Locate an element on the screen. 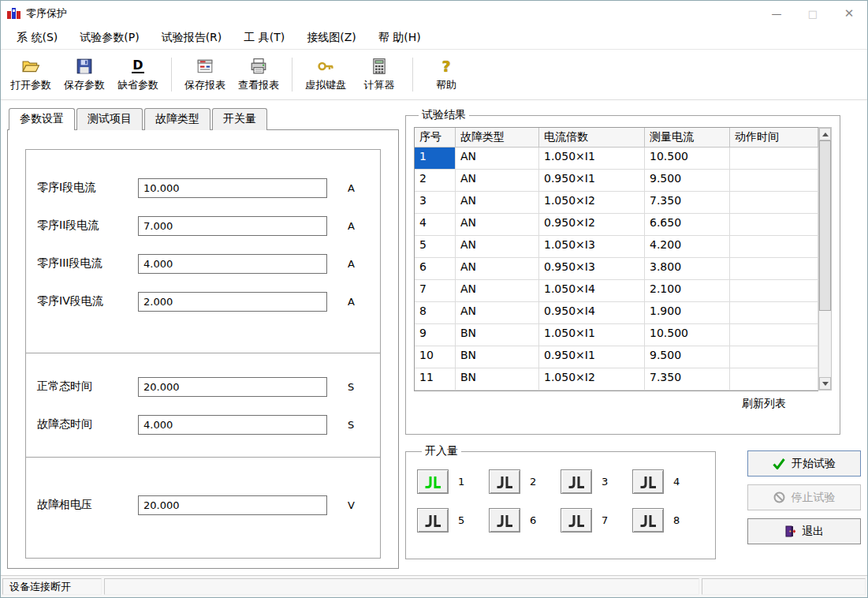 This screenshot has height=598, width=868. toolbar-button-view-report: 查看报表 is located at coordinates (259, 74).